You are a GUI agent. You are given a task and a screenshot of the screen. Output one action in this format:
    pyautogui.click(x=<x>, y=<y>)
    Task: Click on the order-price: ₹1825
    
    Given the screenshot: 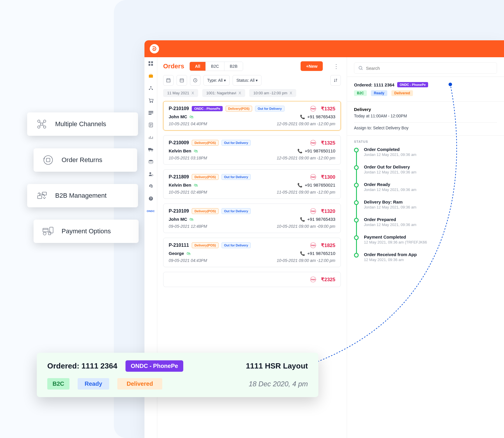 What is the action you would take?
    pyautogui.click(x=328, y=245)
    